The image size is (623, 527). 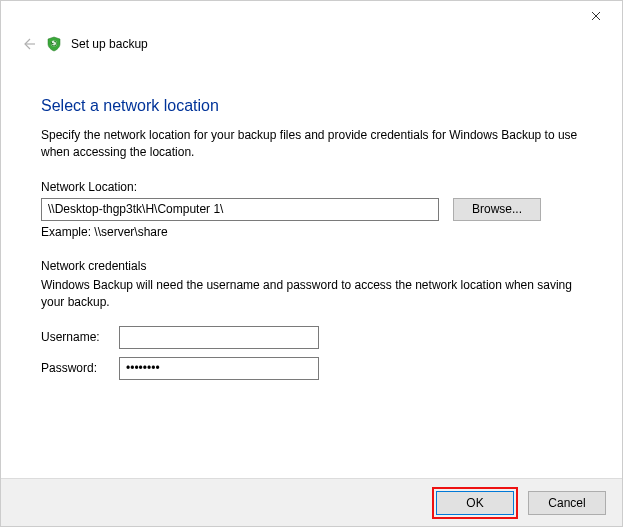 I want to click on cancel-button: Cancel, so click(x=567, y=503).